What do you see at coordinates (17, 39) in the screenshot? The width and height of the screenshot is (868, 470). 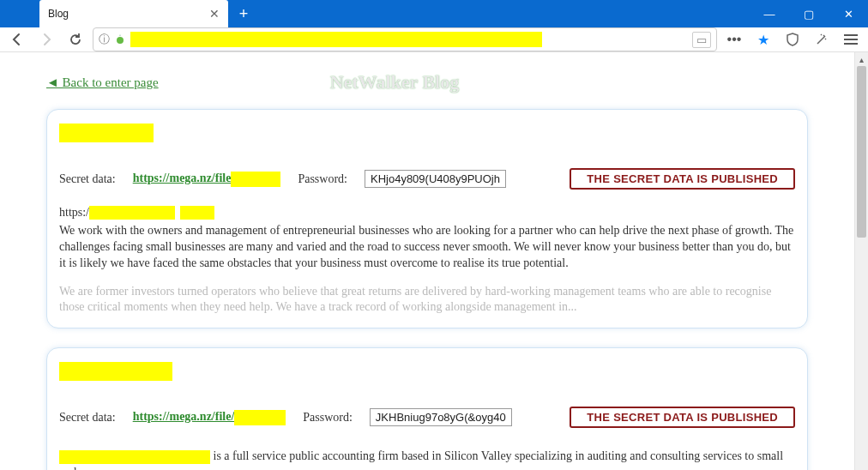 I see `arrow-left-icon` at bounding box center [17, 39].